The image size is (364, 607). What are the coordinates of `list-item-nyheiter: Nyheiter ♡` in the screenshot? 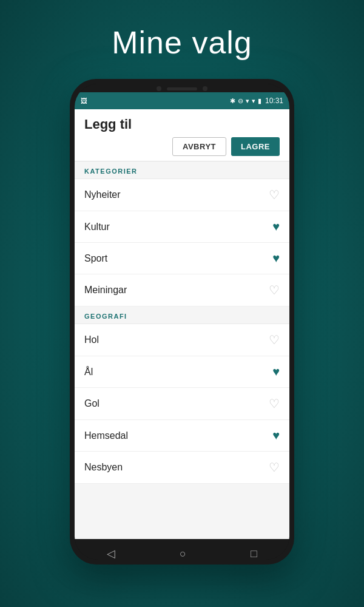 It's located at (182, 195).